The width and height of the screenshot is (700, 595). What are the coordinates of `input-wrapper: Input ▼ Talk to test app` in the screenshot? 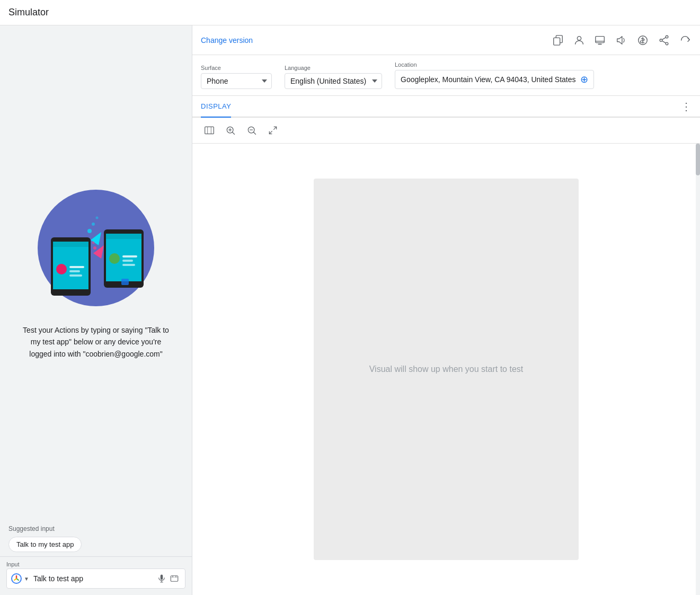 It's located at (96, 575).